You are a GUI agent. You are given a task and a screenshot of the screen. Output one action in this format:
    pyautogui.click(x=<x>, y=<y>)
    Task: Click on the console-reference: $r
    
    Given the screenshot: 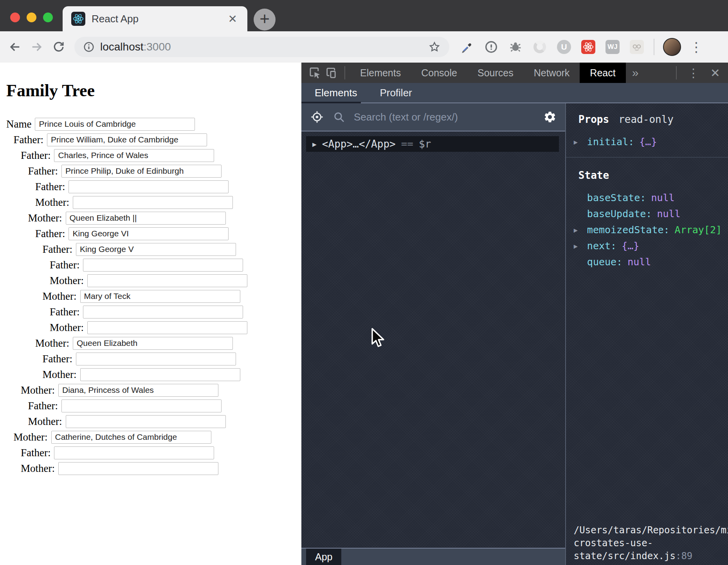 What is the action you would take?
    pyautogui.click(x=425, y=144)
    